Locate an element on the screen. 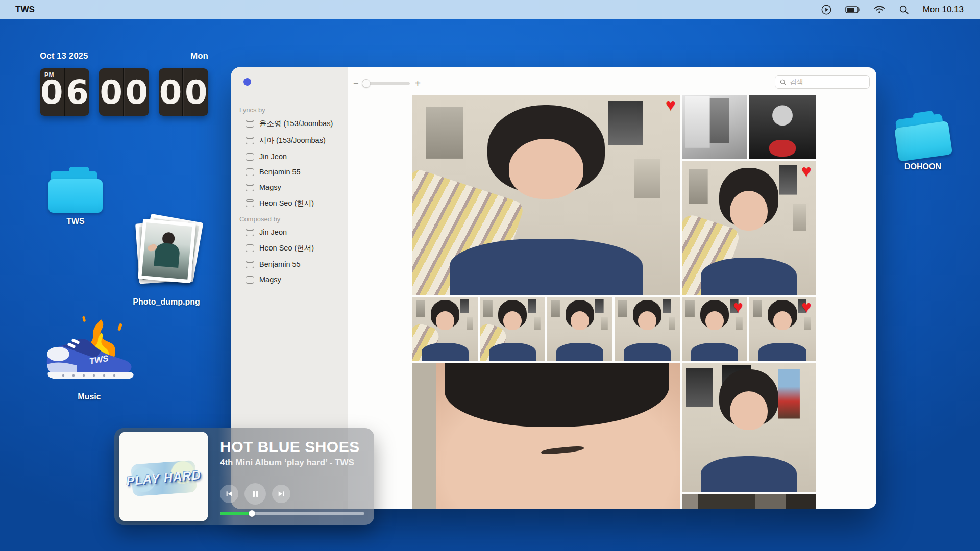 The width and height of the screenshot is (980, 551). album-art: PLAY HARD is located at coordinates (163, 477).